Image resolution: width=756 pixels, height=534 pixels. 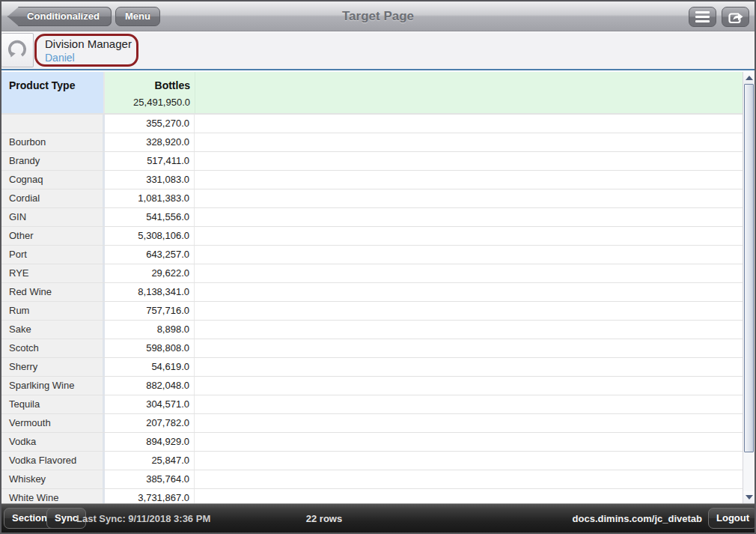 What do you see at coordinates (733, 518) in the screenshot?
I see `logout-button-label: Logout` at bounding box center [733, 518].